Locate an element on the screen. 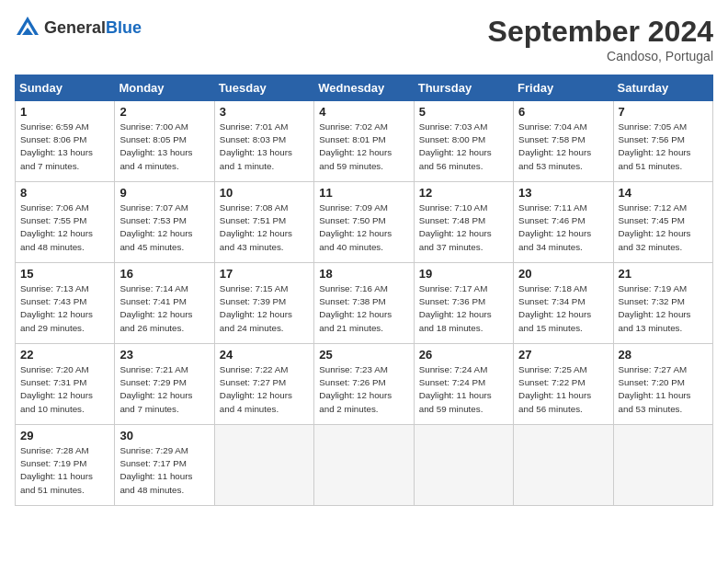  day-number: 8 is located at coordinates (64, 193).